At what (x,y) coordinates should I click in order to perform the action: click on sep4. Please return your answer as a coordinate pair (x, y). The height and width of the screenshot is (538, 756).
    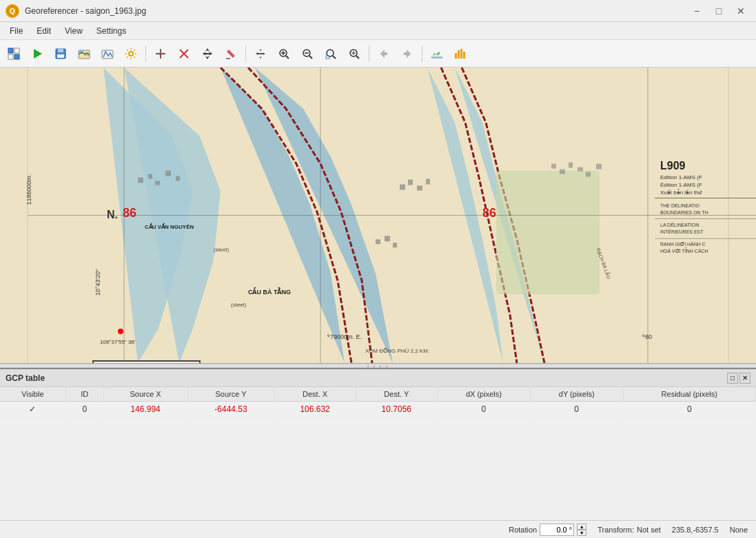
    Looking at the image, I should click on (422, 54).